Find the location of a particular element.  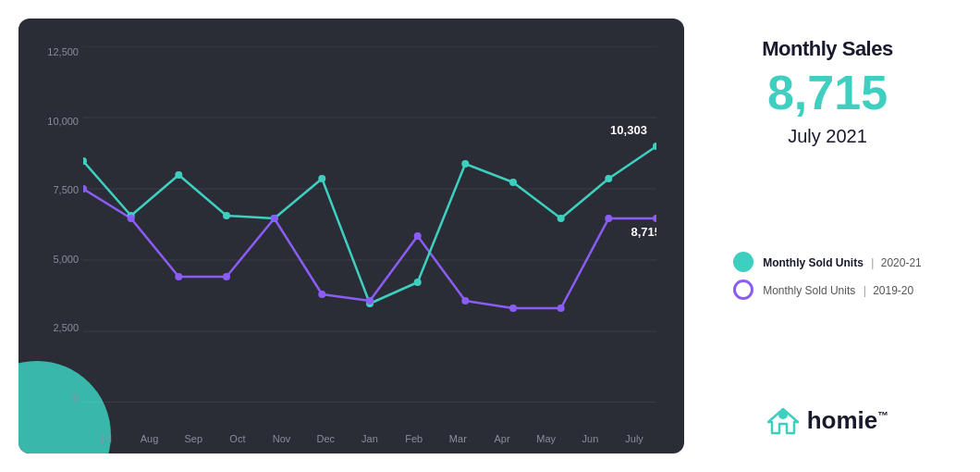

y-label-7500: 7,500 is located at coordinates (66, 190).